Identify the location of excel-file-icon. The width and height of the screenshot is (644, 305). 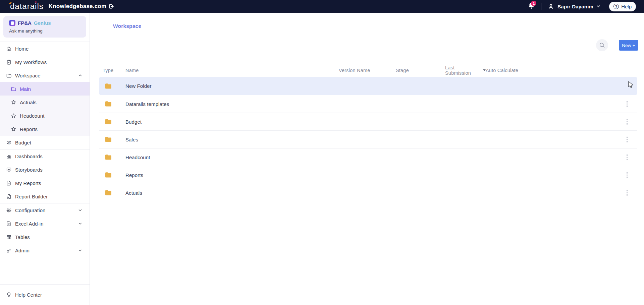
(9, 224).